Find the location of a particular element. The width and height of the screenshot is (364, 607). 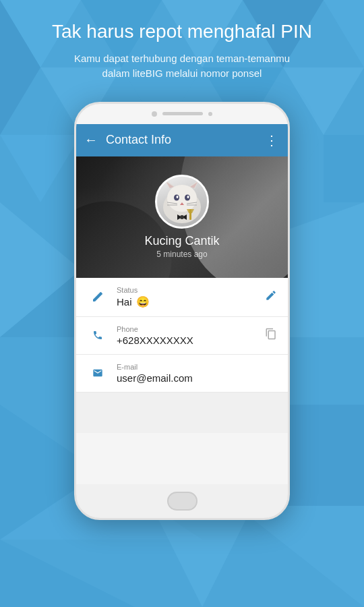

main-title: Tak harus repot menghafal PIN is located at coordinates (182, 32).